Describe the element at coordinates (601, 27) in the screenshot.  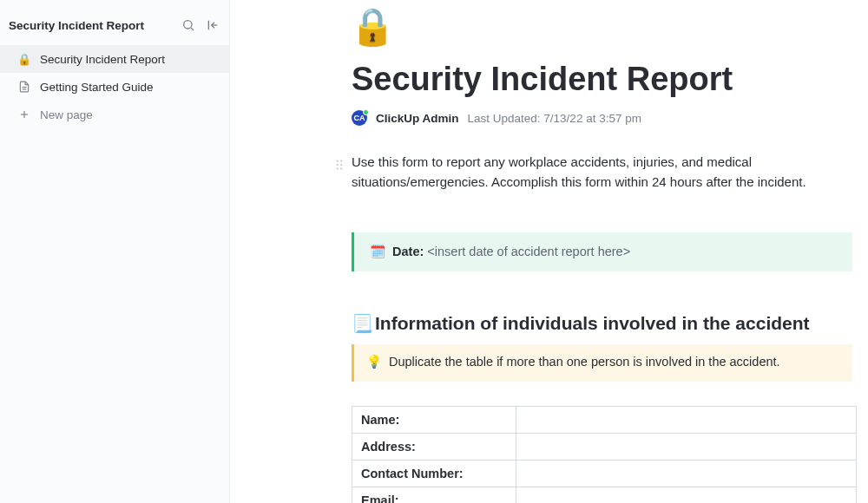
I see `page-hero-icon: 🔒` at that location.